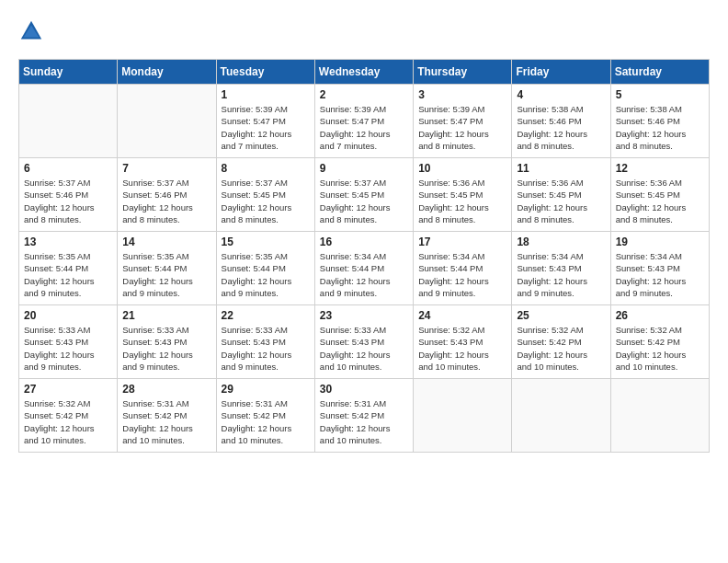 The width and height of the screenshot is (728, 563). Describe the element at coordinates (660, 72) in the screenshot. I see `weekday-header: Saturday` at that location.